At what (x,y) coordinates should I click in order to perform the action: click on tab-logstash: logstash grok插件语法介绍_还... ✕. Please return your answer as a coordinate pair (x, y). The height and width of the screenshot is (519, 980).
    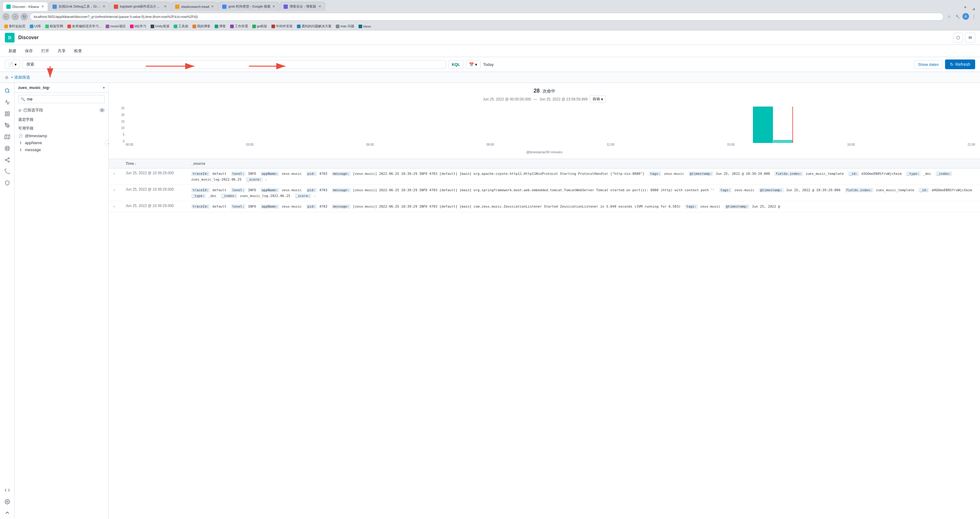
    Looking at the image, I should click on (140, 6).